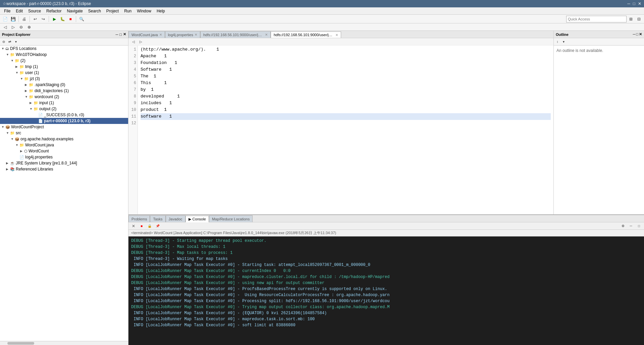 The image size is (644, 345). I want to click on tree-item: ▼🗂DFS Locations, so click(64, 49).